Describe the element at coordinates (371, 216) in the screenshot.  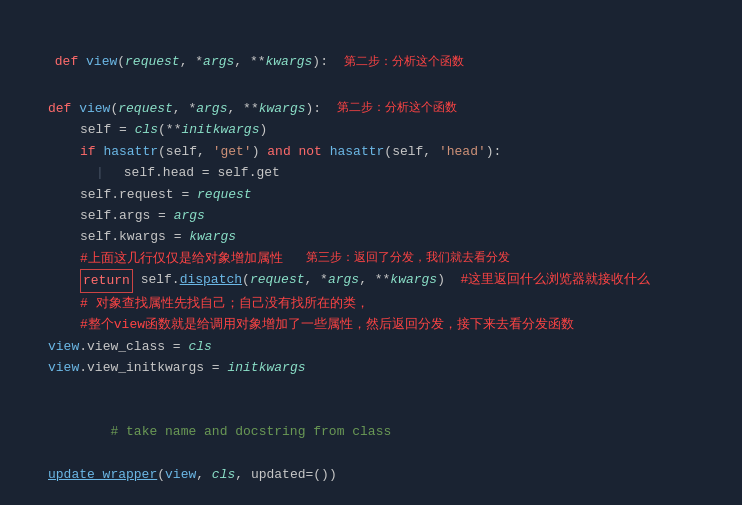
I see `line-6: self.args = args` at that location.